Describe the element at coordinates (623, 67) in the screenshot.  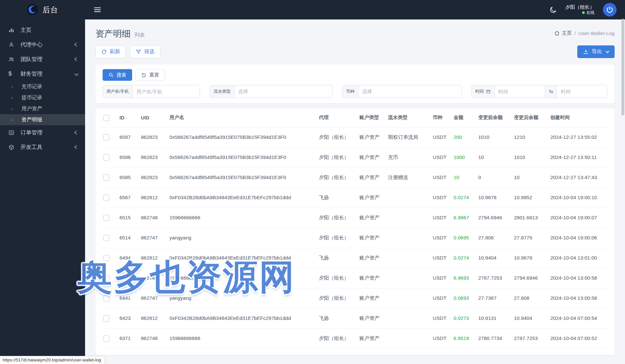
I see `vertical-scrollbar` at that location.